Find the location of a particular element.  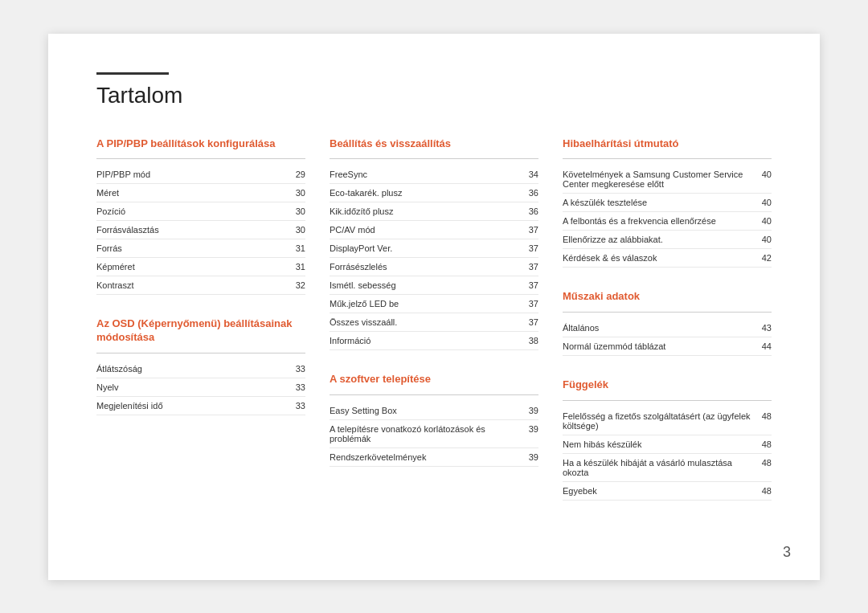

toc-item: Követelmények a Samsung Customer Service… is located at coordinates (667, 180).